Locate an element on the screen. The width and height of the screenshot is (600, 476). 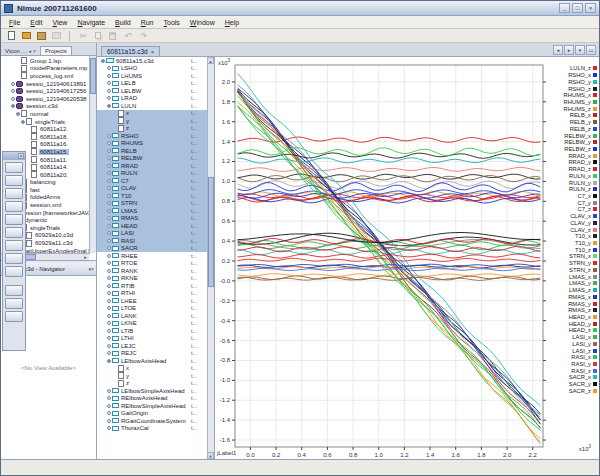
menu-edit: Edit is located at coordinates (36, 22).